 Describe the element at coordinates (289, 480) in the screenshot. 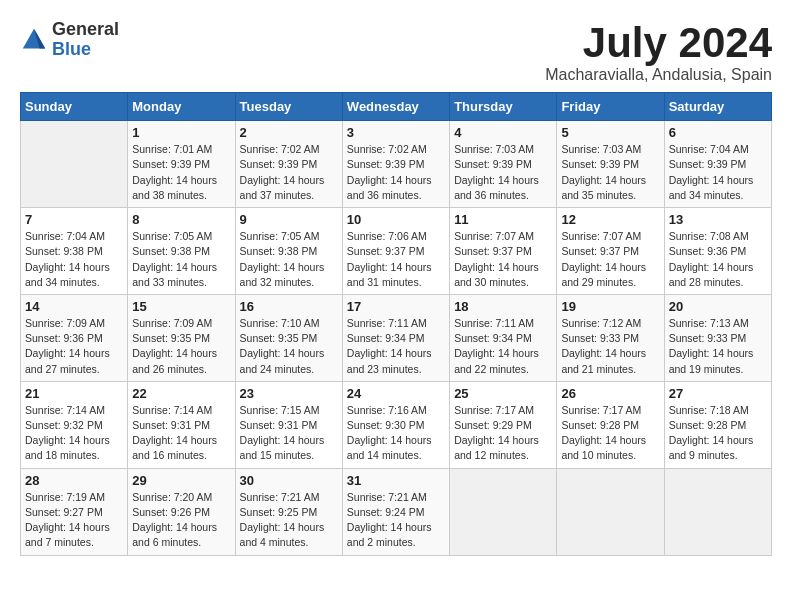

I see `day-number: 30` at that location.